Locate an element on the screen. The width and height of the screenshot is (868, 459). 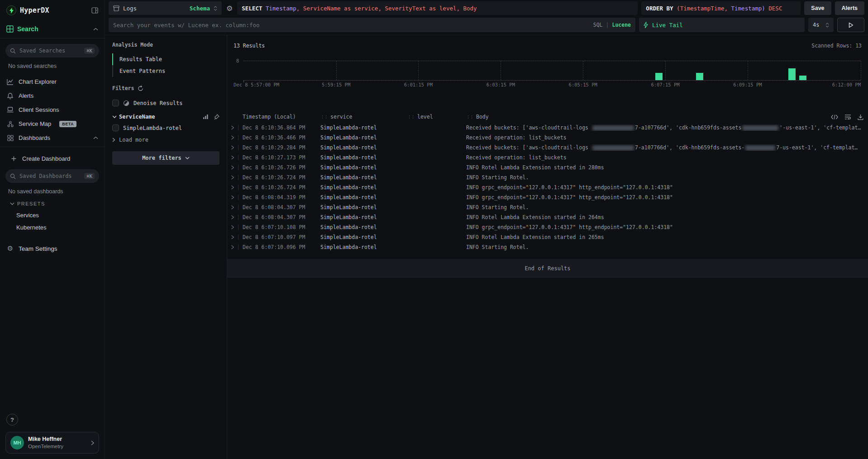
sidebar-item-alerts: Alerts is located at coordinates (52, 96).